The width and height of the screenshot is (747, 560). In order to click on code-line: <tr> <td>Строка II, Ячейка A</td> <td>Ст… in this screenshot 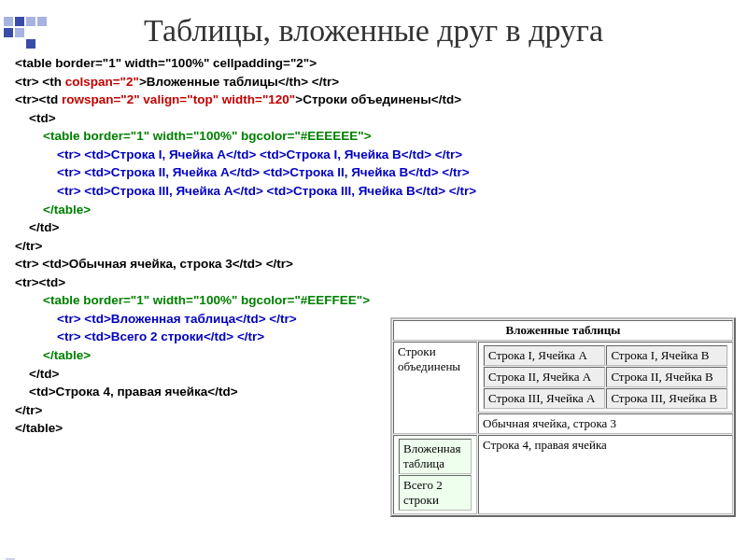, I will do `click(243, 172)`.